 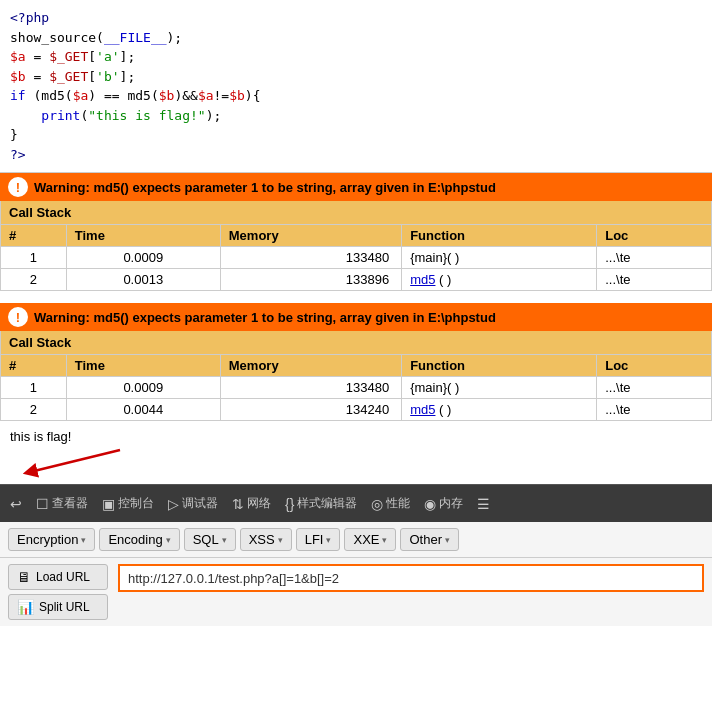 I want to click on xxe-label: XXE, so click(x=366, y=540).